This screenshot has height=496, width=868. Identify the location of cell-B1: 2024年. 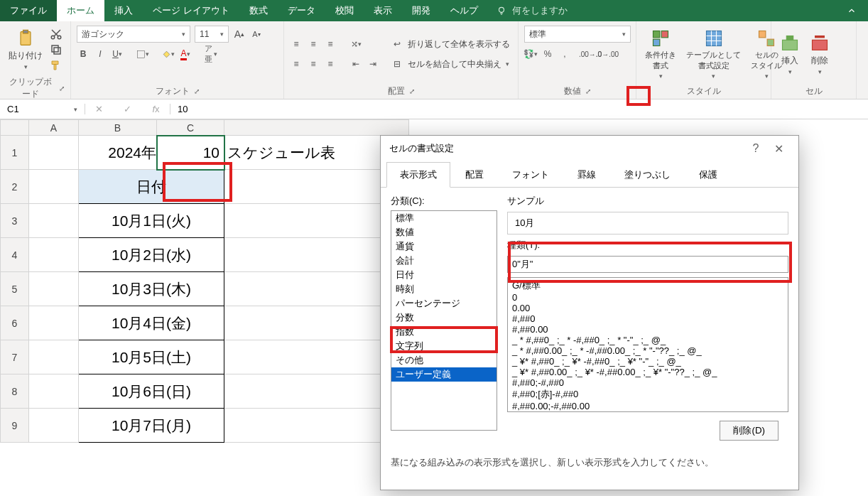
(118, 153).